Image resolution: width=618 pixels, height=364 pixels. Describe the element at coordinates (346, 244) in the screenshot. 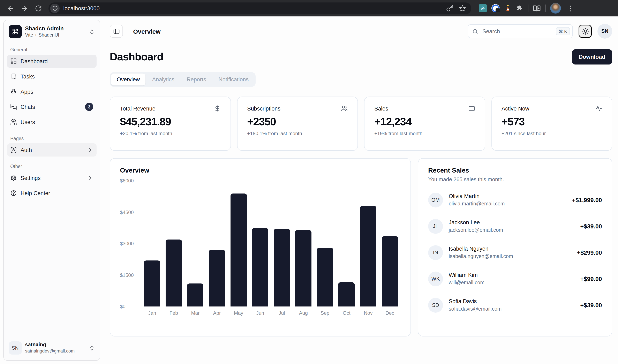

I see `bar-oct` at that location.